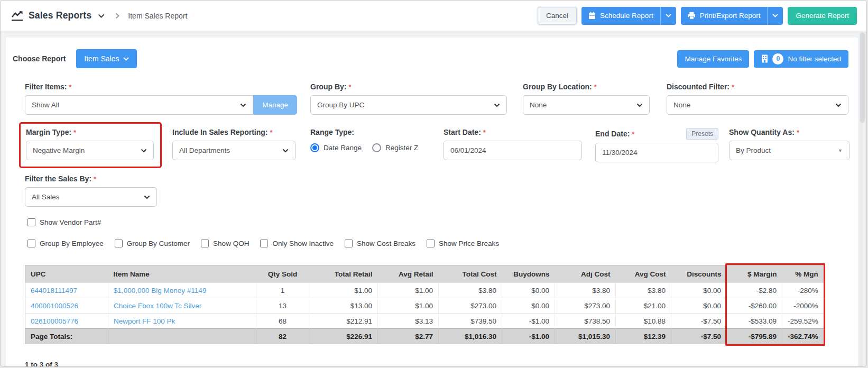 The image size is (868, 368). What do you see at coordinates (755, 321) in the screenshot?
I see `table-cell: -$533.09` at bounding box center [755, 321].